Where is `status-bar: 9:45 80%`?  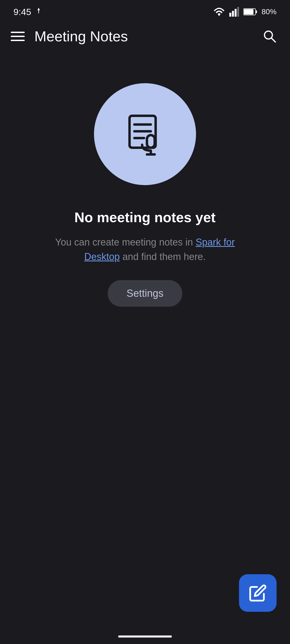 status-bar: 9:45 80% is located at coordinates (145, 11).